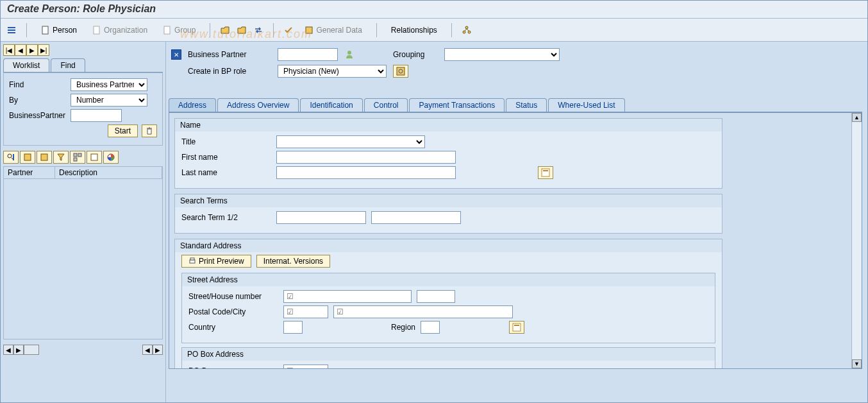  What do you see at coordinates (366, 157) in the screenshot?
I see `firstname-input` at bounding box center [366, 157].